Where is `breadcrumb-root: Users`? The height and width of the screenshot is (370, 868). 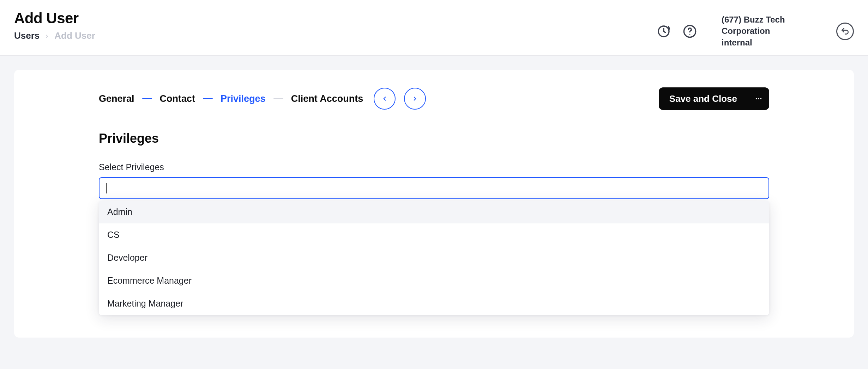 breadcrumb-root: Users is located at coordinates (27, 36).